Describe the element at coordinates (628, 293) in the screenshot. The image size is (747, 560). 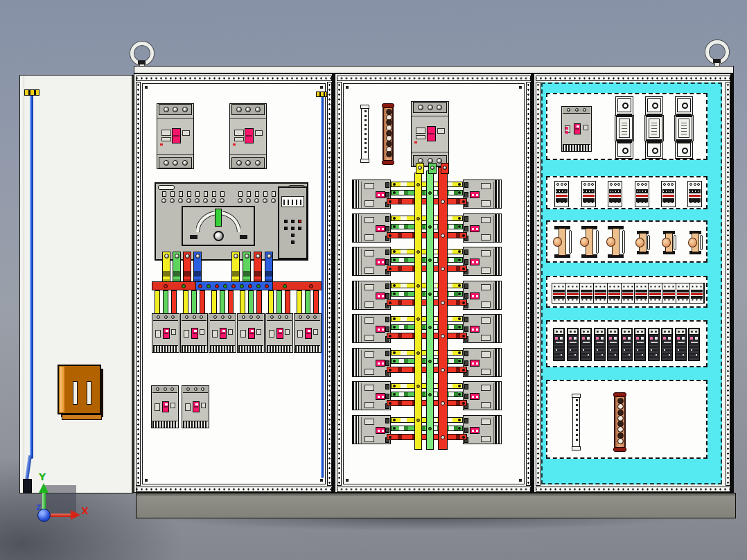
I see `terminal-block-row` at that location.